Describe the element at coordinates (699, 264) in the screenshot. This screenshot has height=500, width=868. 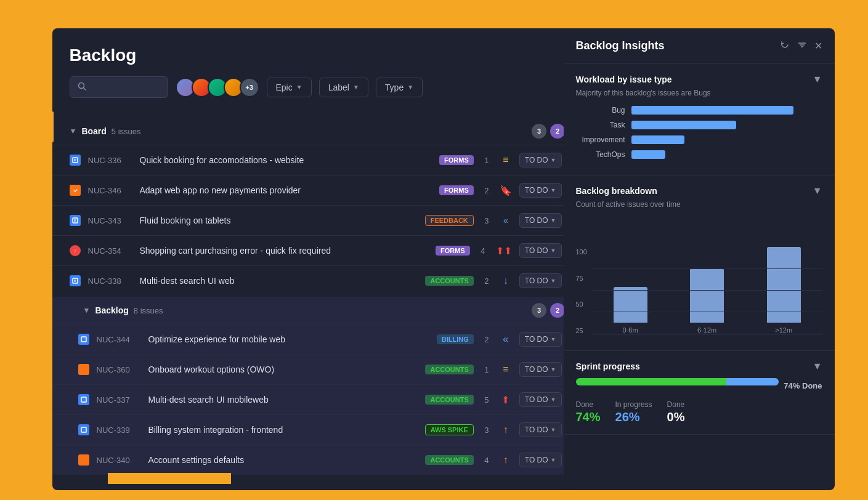
I see `breakdown-section: Backlog breakdown ▼ Count of active issu…` at that location.